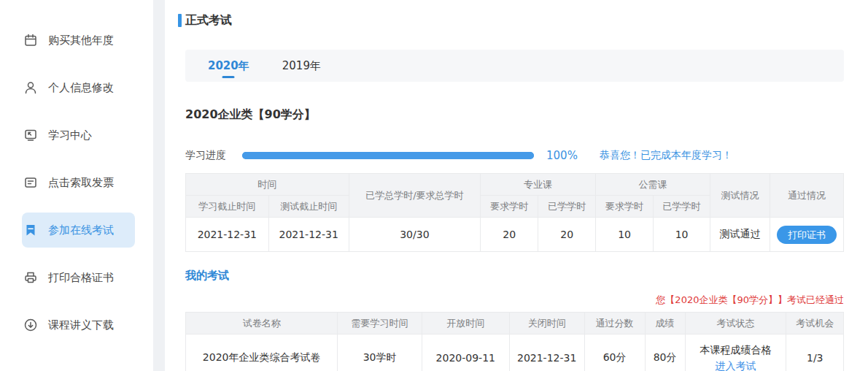  I want to click on progress-label: 学习进度, so click(206, 156).